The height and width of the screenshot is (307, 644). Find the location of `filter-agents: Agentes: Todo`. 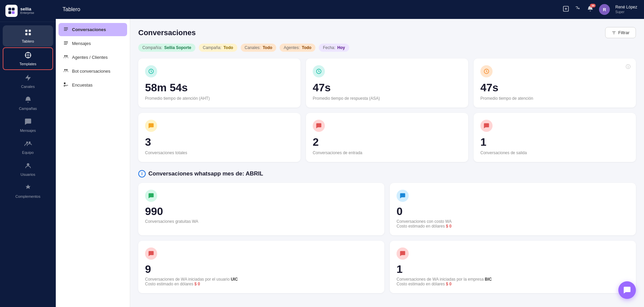

filter-agents: Agentes: Todo is located at coordinates (297, 48).